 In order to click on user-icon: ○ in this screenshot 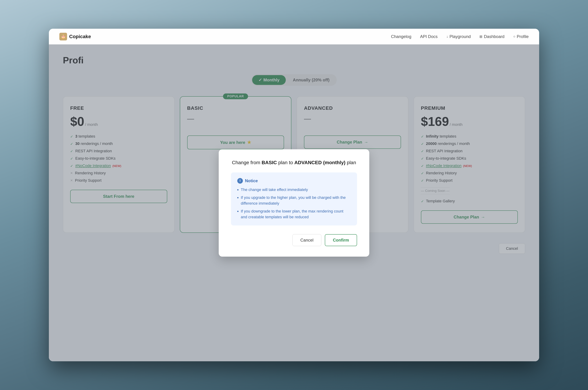, I will do `click(514, 37)`.